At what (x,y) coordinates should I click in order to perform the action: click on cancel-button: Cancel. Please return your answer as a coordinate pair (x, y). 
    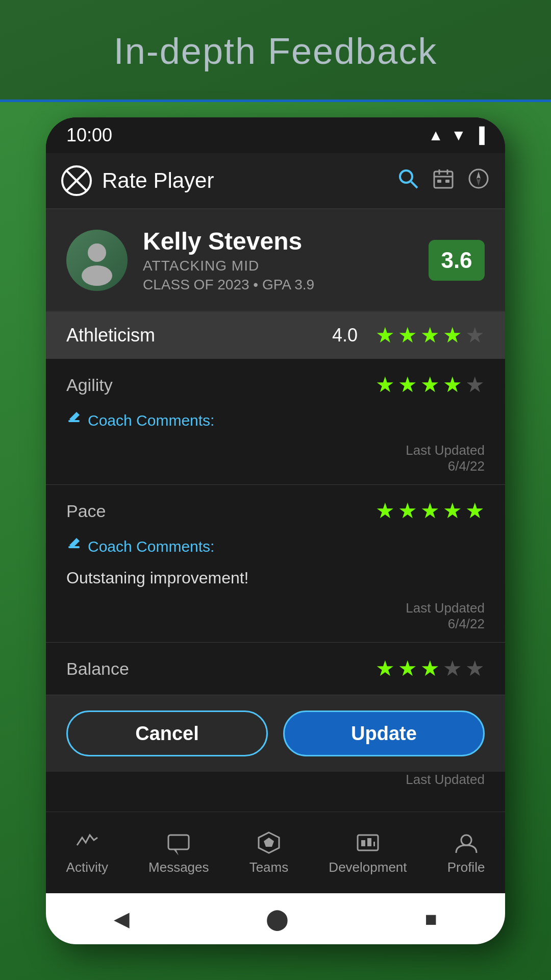
    Looking at the image, I should click on (167, 733).